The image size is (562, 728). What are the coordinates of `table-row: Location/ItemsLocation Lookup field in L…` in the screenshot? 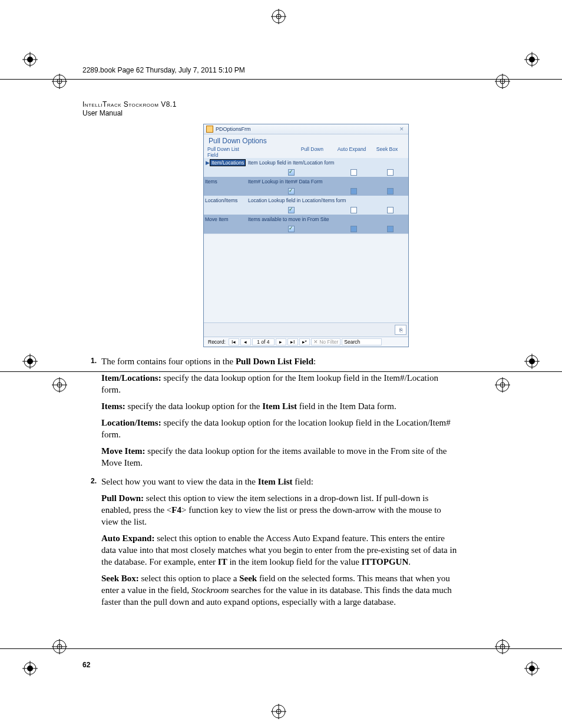 It's located at (306, 200).